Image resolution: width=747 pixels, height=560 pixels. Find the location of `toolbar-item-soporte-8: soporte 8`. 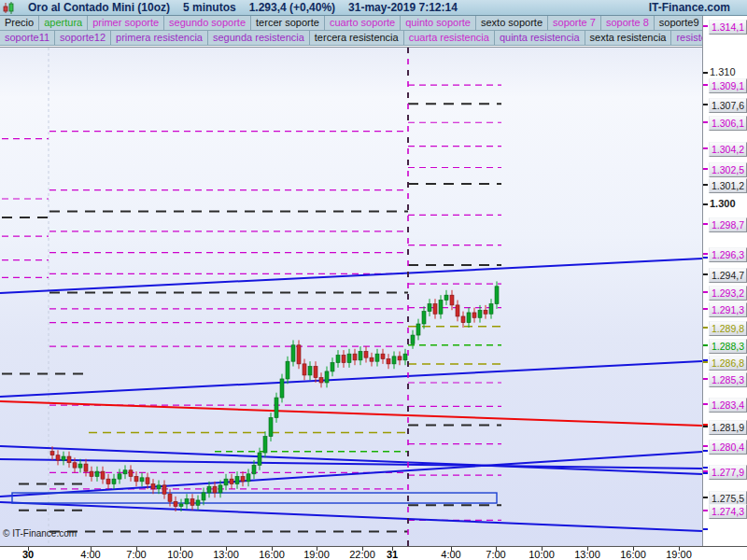

toolbar-item-soporte-8: soporte 8 is located at coordinates (627, 23).